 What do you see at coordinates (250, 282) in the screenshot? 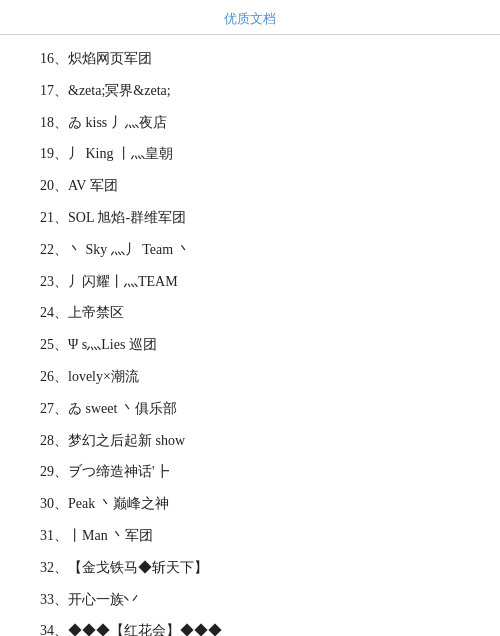
I see `list-item: 23、丿闪耀丨灬TEAM` at bounding box center [250, 282].